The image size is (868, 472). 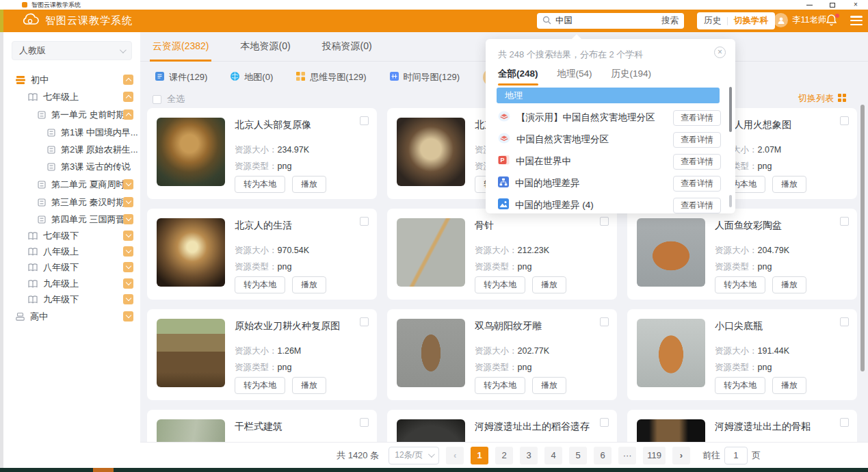 What do you see at coordinates (157, 100) in the screenshot?
I see `select-all-checkbox` at bounding box center [157, 100].